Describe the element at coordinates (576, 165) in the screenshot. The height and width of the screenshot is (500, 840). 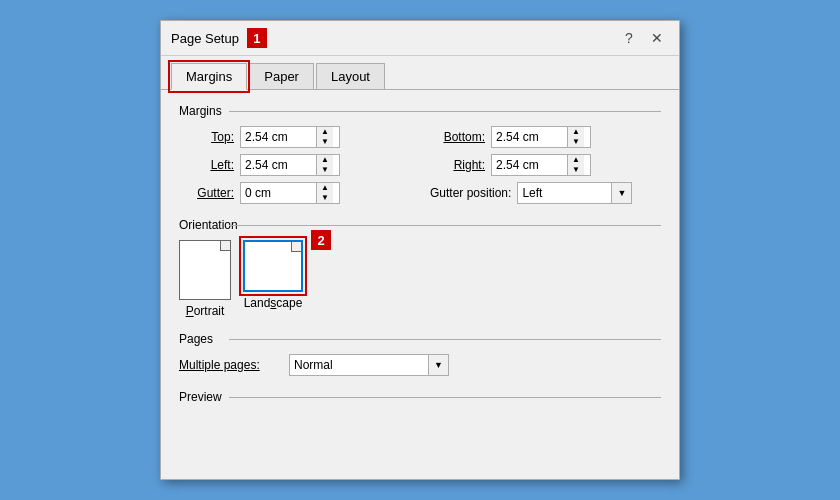
I see `right-spinner-btns: ▲ ▼` at that location.